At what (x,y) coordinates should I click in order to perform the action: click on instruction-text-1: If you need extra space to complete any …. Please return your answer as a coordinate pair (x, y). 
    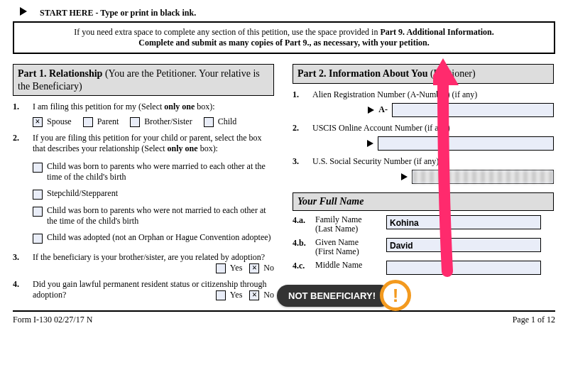
    Looking at the image, I should click on (227, 32).